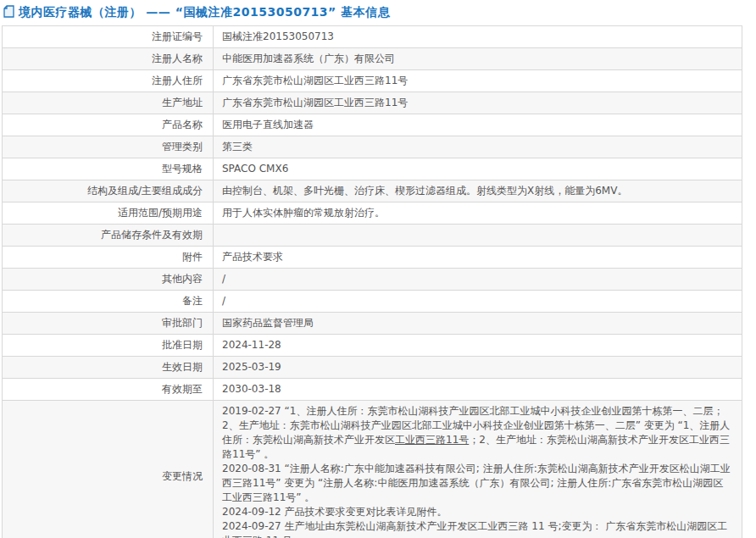 Image resolution: width=756 pixels, height=538 pixels. Describe the element at coordinates (108, 147) in the screenshot. I see `row-label: 管理类别` at that location.